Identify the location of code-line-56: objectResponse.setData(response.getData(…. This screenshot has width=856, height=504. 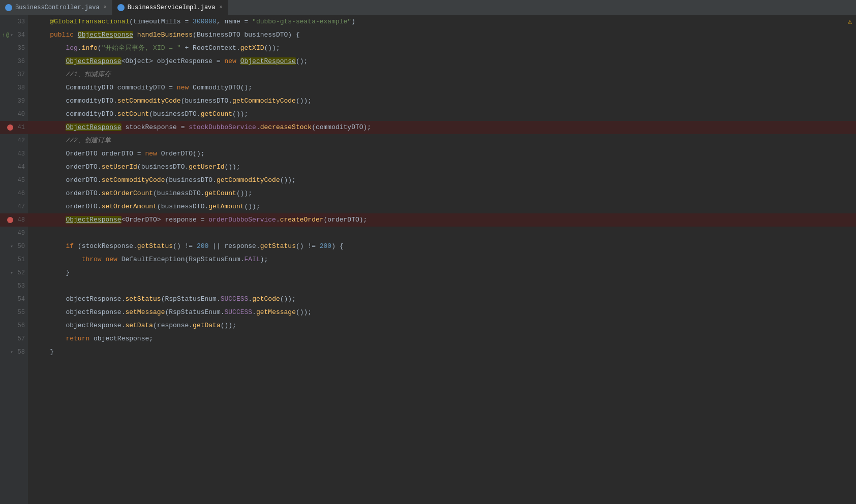
(442, 326).